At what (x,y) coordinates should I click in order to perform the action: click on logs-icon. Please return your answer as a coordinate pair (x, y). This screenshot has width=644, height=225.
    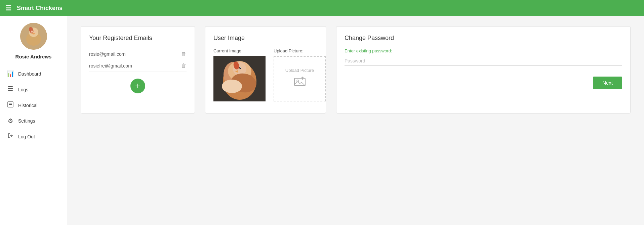
    Looking at the image, I should click on (10, 89).